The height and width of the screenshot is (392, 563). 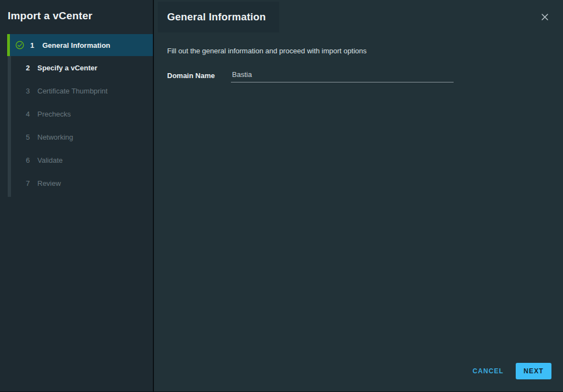 I want to click on close-x-glyph, so click(x=545, y=17).